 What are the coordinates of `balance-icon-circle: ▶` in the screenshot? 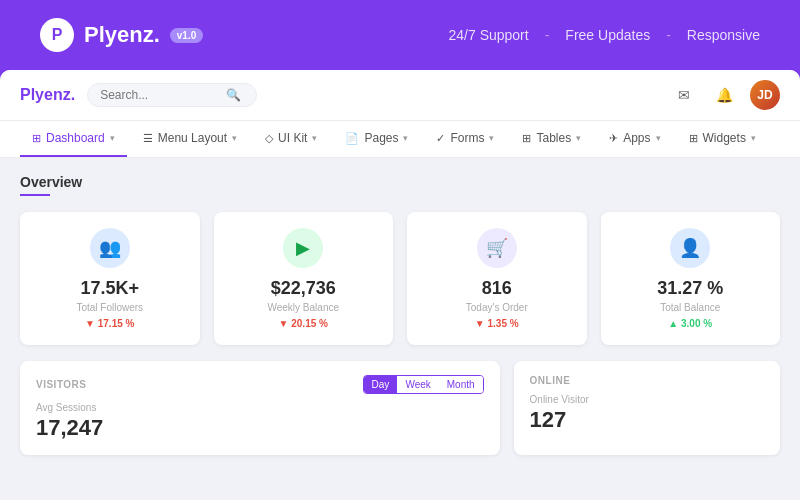 It's located at (303, 248).